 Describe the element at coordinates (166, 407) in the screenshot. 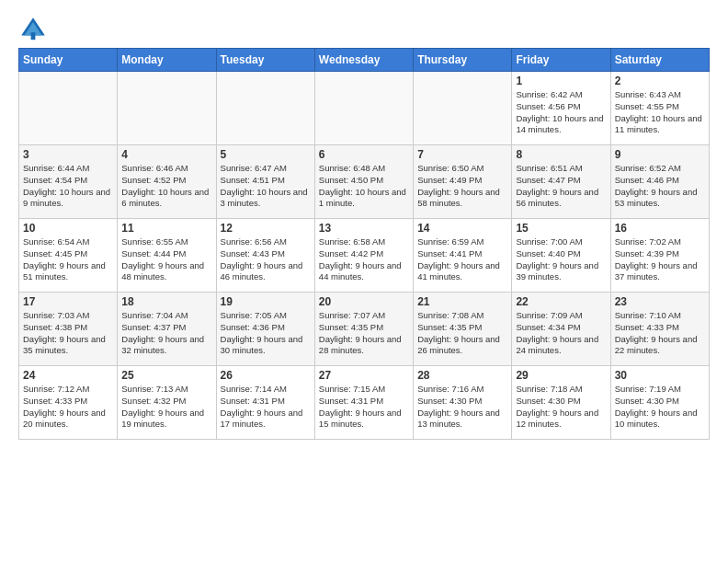

I see `day-info: Sunrise: 7:13 AM Sunset: 4:32 PM Dayligh…` at that location.